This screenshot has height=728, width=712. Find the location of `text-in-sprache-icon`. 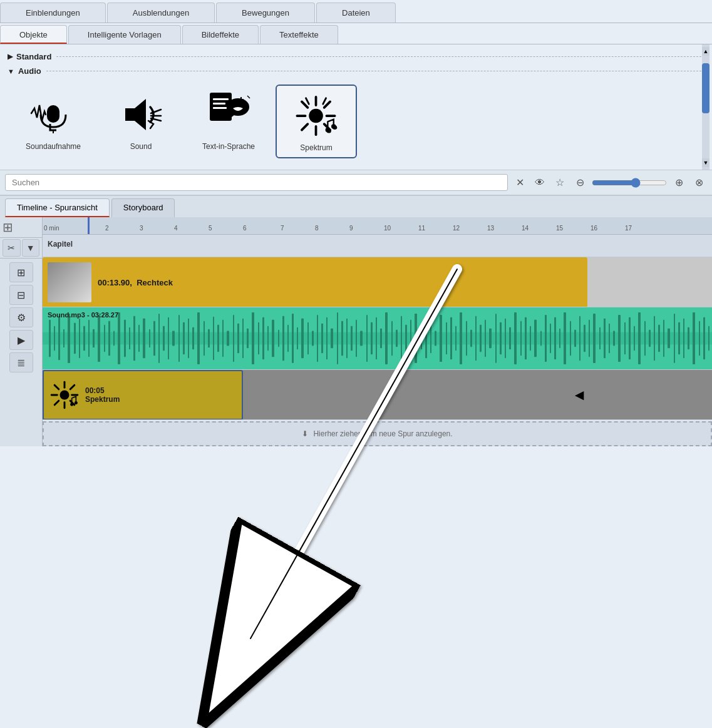

text-in-sprache-icon is located at coordinates (229, 115).